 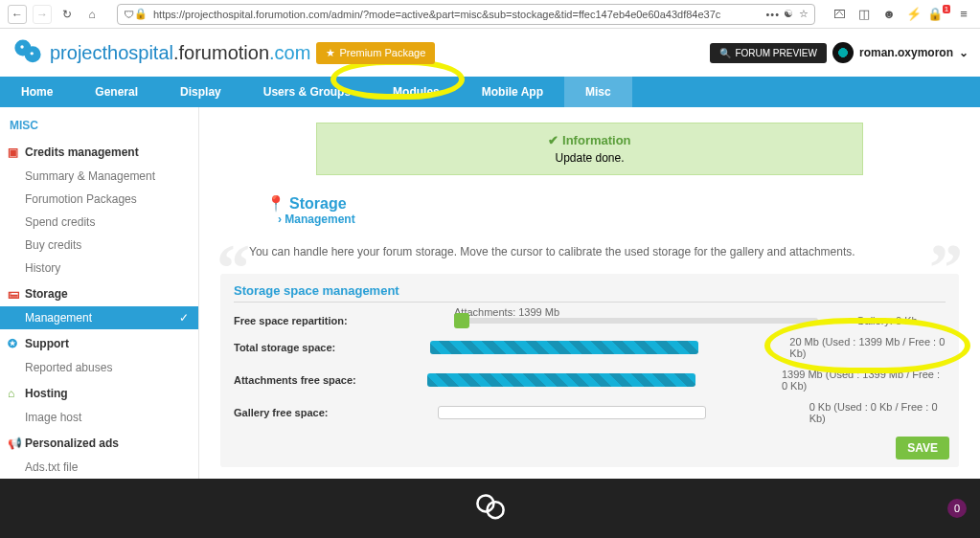 What do you see at coordinates (590, 140) in the screenshot?
I see `info-title: ✔ Information` at bounding box center [590, 140].